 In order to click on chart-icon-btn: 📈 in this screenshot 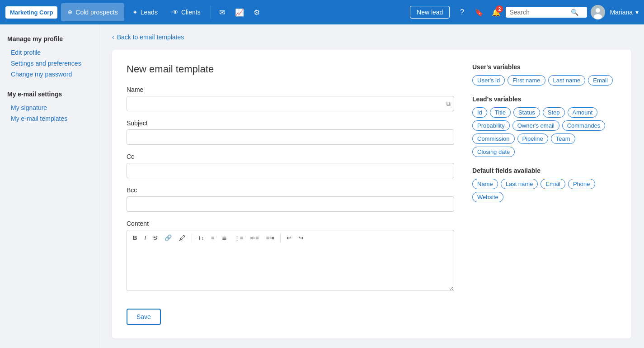, I will do `click(240, 12)`.